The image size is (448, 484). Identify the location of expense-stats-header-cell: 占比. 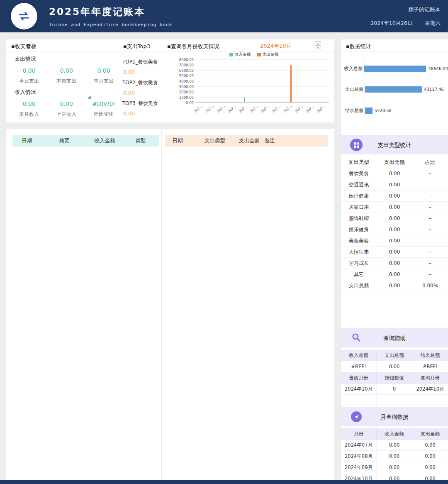
(430, 162).